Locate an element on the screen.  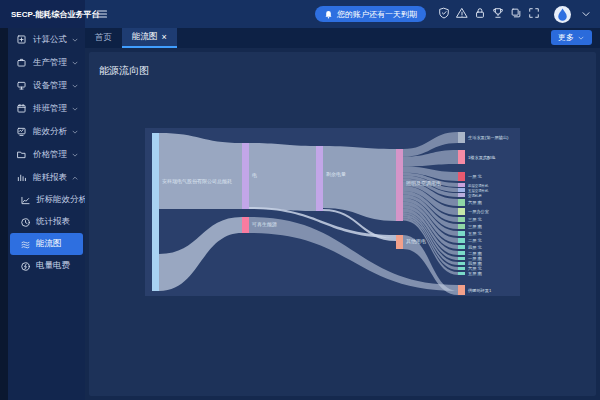
more-tabs-button: 更多 is located at coordinates (572, 38).